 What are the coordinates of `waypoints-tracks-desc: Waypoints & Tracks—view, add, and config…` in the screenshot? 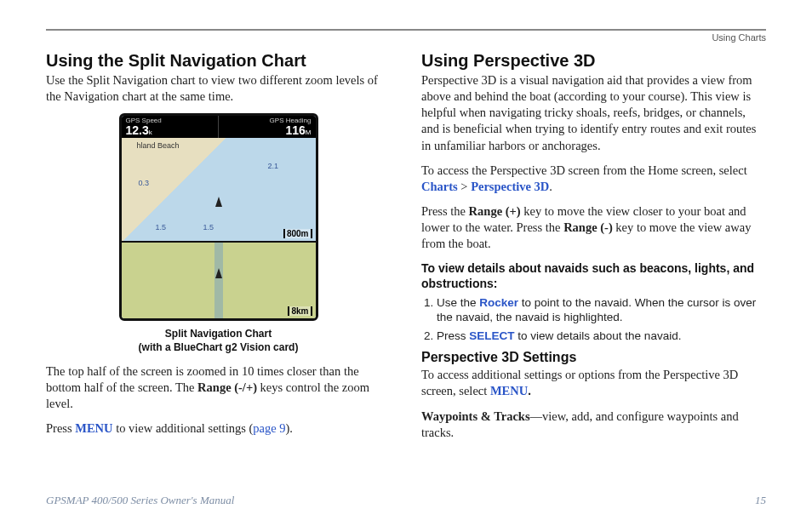 It's located at (594, 425).